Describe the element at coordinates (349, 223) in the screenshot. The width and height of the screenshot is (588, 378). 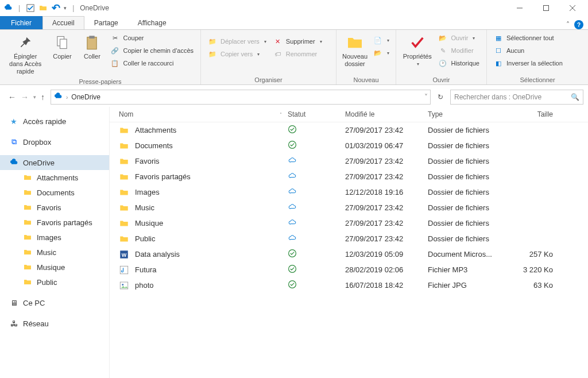
I see `table-row: Musique27/09/2017 23:42Dossier de fichie…` at that location.